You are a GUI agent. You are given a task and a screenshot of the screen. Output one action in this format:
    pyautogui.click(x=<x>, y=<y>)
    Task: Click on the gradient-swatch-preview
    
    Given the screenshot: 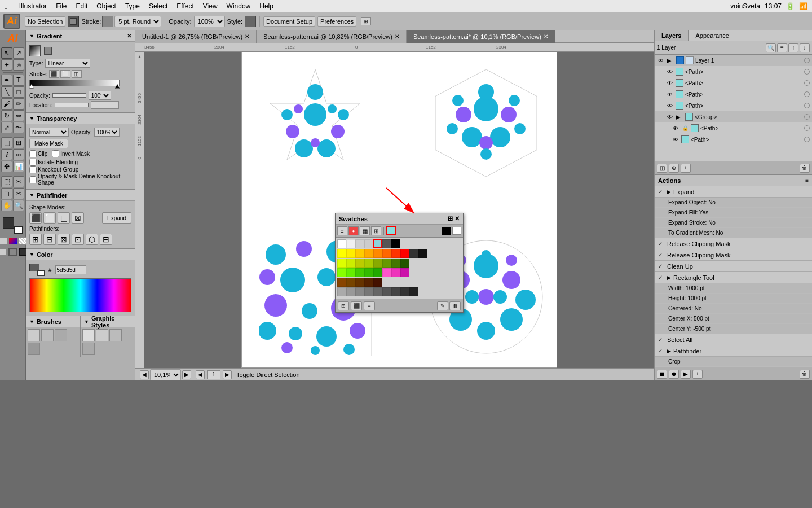 What is the action you would take?
    pyautogui.click(x=35, y=51)
    